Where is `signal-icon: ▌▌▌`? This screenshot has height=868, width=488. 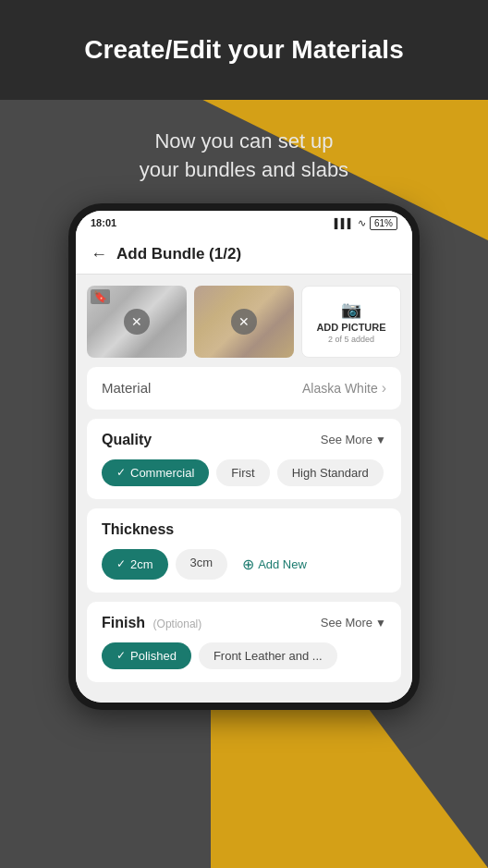
signal-icon: ▌▌▌ is located at coordinates (344, 224).